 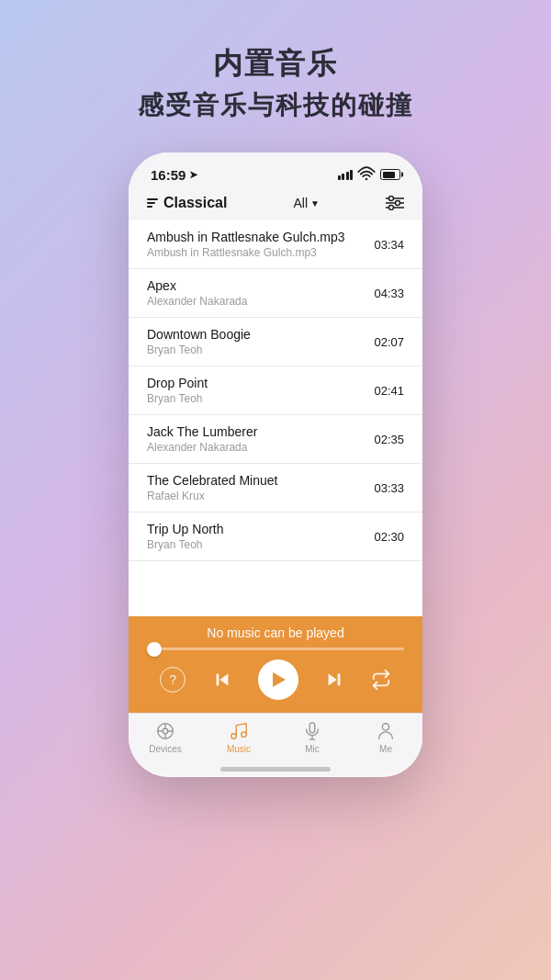 What do you see at coordinates (312, 731) in the screenshot?
I see `mic-icon` at bounding box center [312, 731].